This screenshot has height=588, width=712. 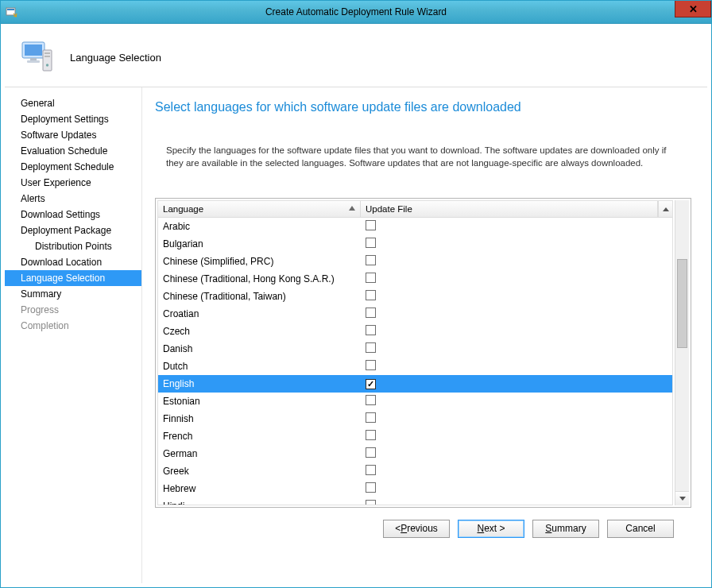 What do you see at coordinates (491, 529) in the screenshot?
I see `next-button: Next >` at bounding box center [491, 529].